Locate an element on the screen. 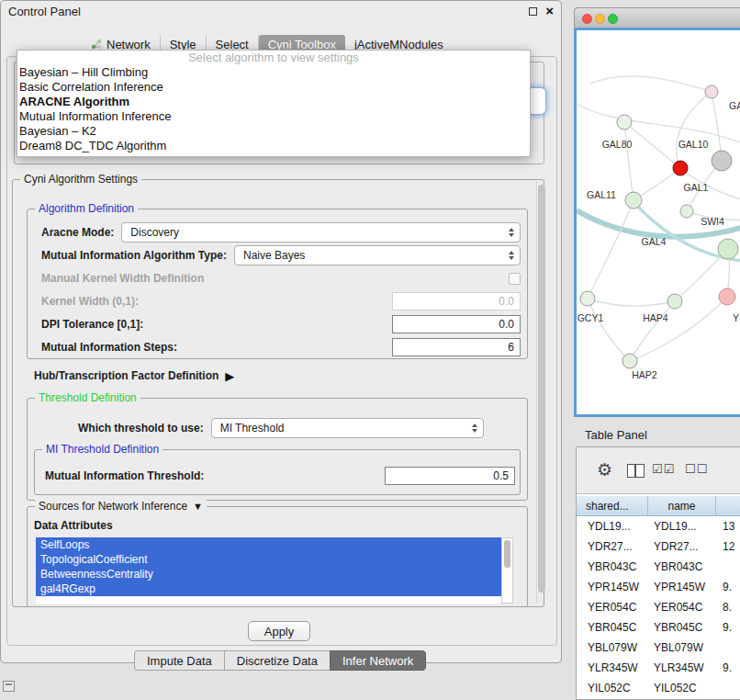 The width and height of the screenshot is (740, 700). unchecked-boxes-icon: ☐☐ is located at coordinates (696, 469).